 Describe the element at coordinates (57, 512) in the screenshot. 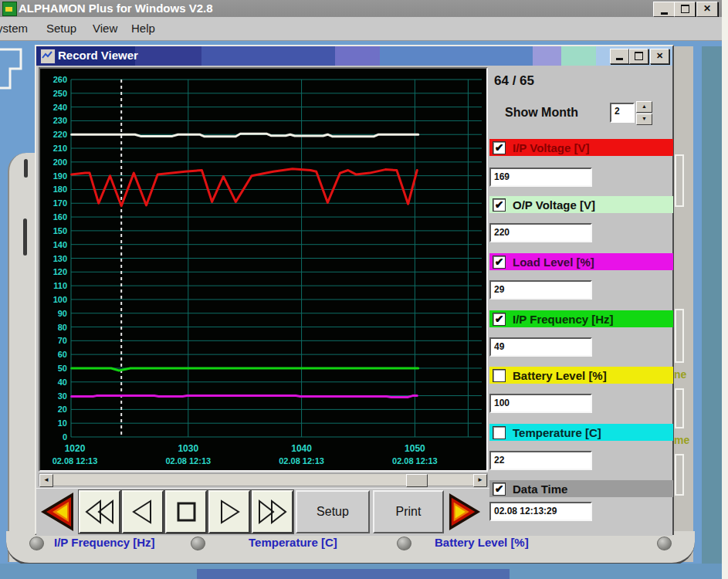

I see `jump-start-button` at that location.